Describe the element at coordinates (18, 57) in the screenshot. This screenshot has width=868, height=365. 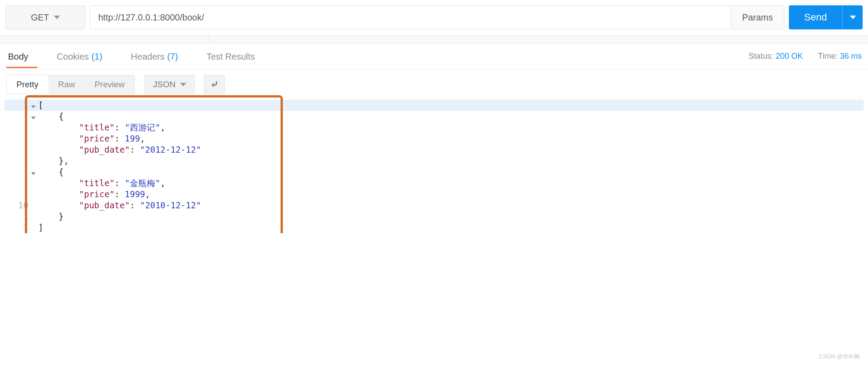
I see `tab-body-label: Body` at that location.